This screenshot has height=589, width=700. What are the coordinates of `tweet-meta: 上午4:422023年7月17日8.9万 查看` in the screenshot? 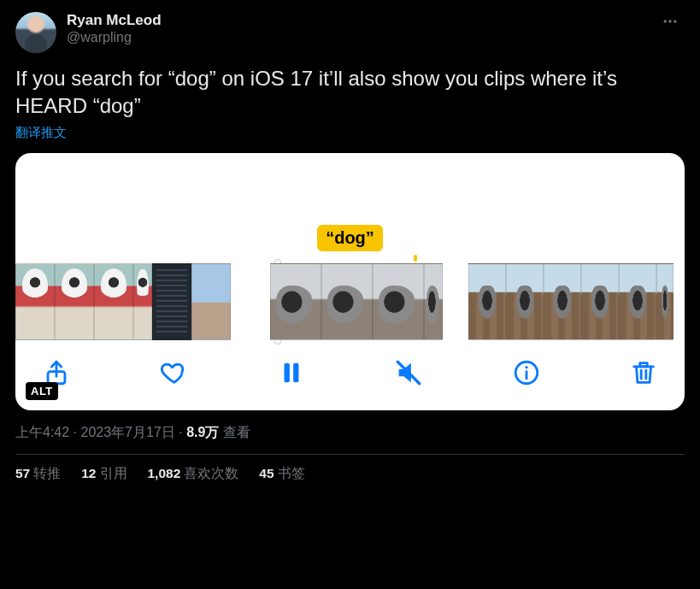 It's located at (350, 433).